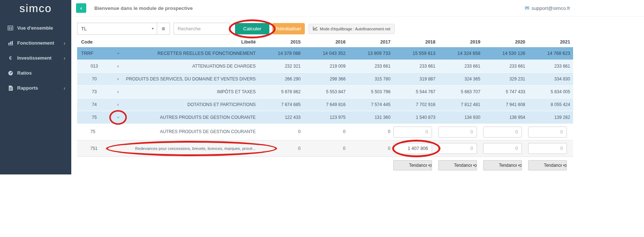 The width and height of the screenshot is (644, 237). I want to click on cell-value: 232 321, so click(281, 66).